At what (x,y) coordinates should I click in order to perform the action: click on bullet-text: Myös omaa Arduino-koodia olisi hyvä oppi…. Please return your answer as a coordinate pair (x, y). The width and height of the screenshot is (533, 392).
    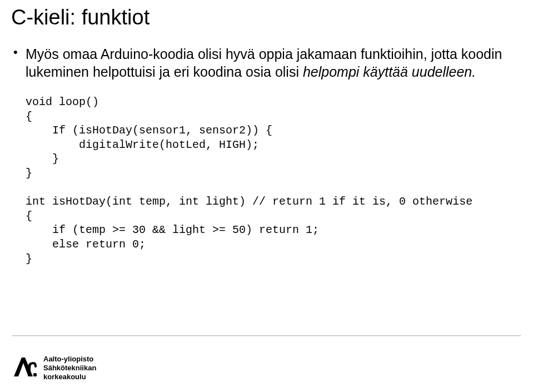
    Looking at the image, I should click on (273, 63).